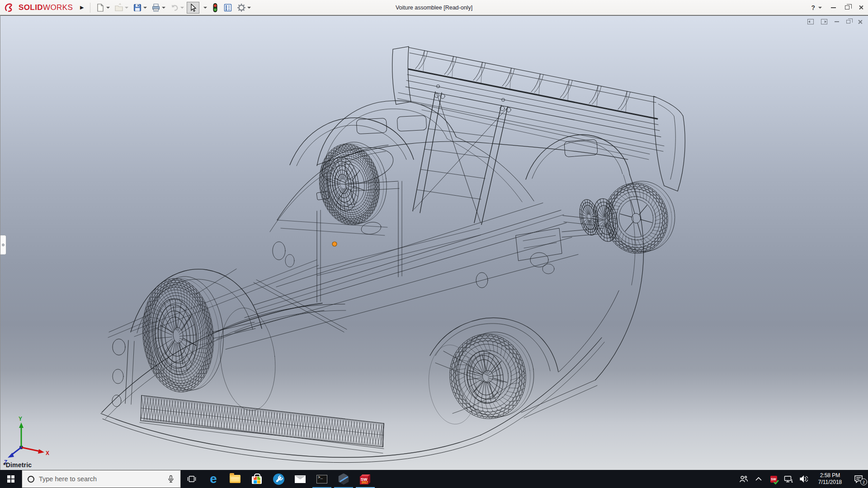  Describe the element at coordinates (108, 8) in the screenshot. I see `new-caret` at that location.